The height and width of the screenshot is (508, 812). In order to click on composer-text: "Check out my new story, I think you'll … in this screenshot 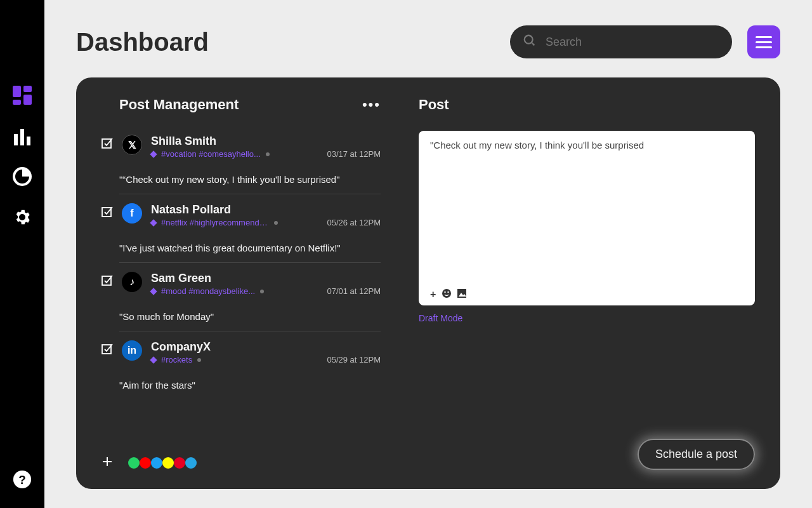, I will do `click(587, 215)`.